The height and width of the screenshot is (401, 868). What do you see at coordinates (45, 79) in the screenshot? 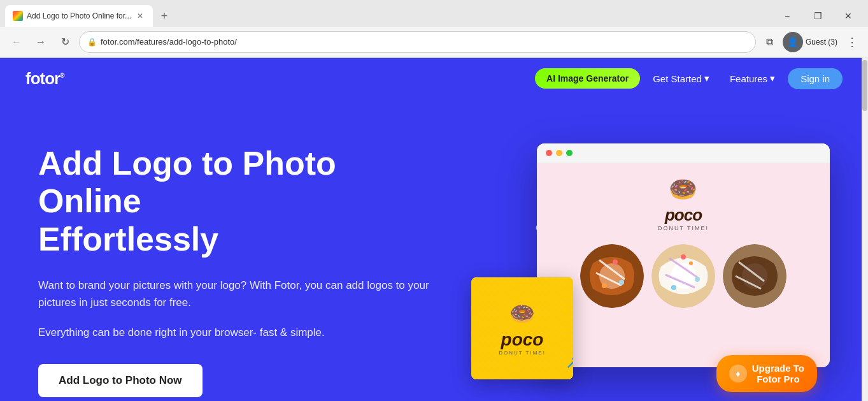
I see `site-logo: fotor®` at bounding box center [45, 79].